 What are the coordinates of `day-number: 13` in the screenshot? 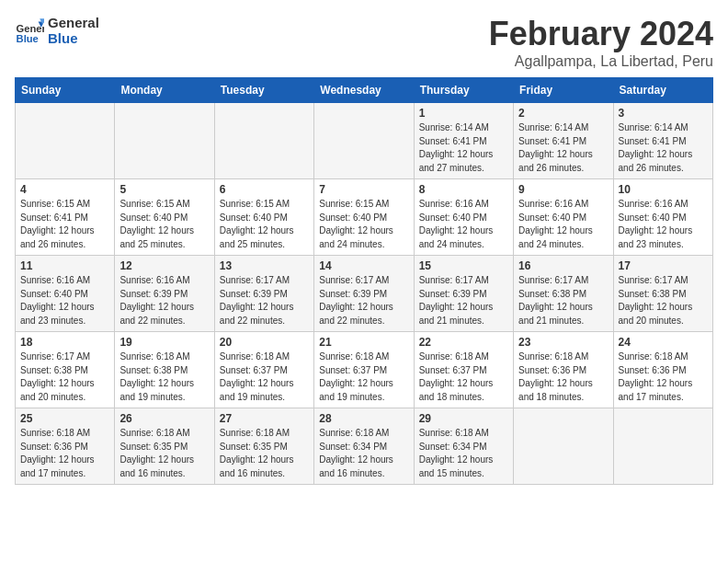 It's located at (265, 266).